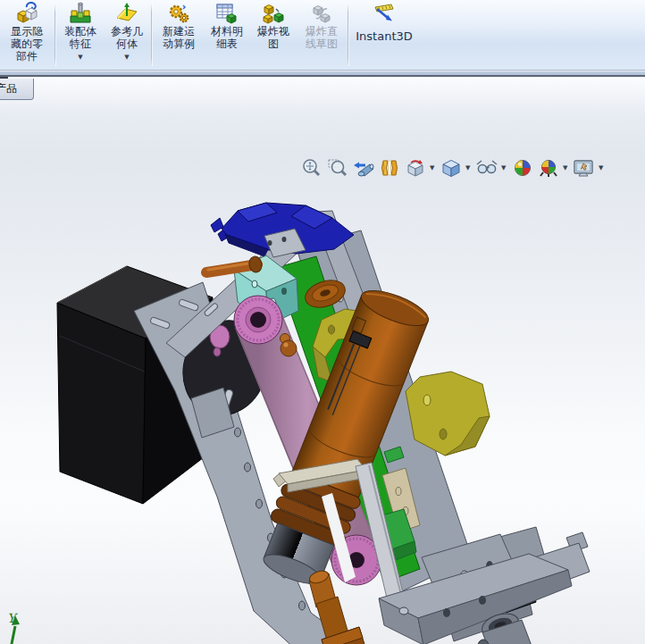 The image size is (645, 644). I want to click on button-label-line: Instant3D, so click(384, 37).